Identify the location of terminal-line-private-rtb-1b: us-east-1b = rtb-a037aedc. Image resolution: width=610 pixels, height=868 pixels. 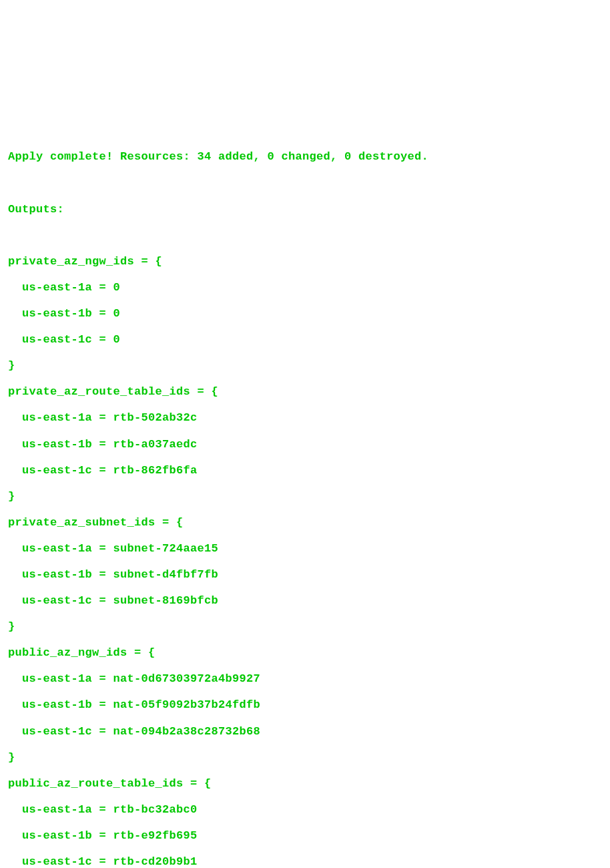
(103, 445).